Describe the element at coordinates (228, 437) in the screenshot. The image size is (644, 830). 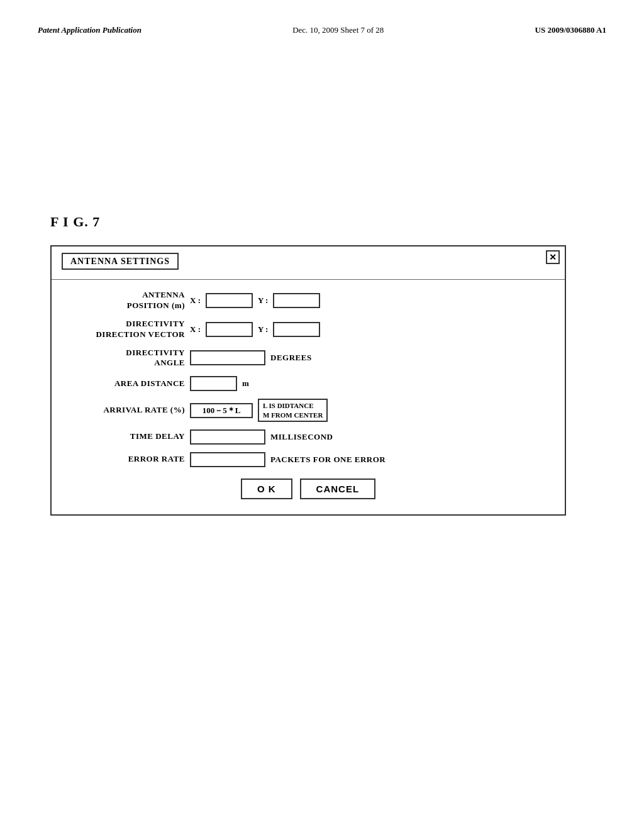
I see `time-delay-input` at that location.